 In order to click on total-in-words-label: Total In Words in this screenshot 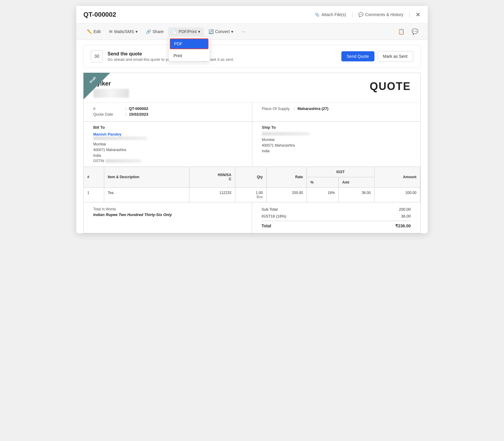, I will do `click(168, 209)`.